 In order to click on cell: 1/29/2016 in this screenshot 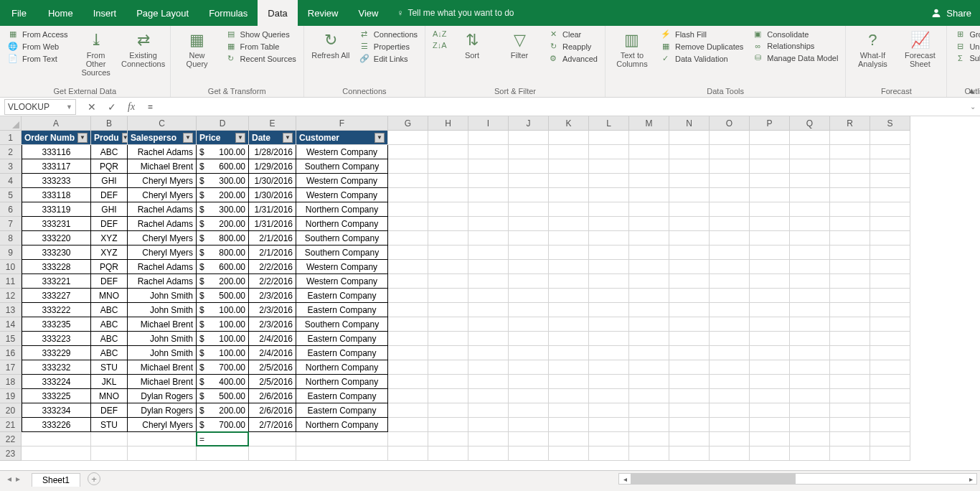, I will do `click(273, 167)`.